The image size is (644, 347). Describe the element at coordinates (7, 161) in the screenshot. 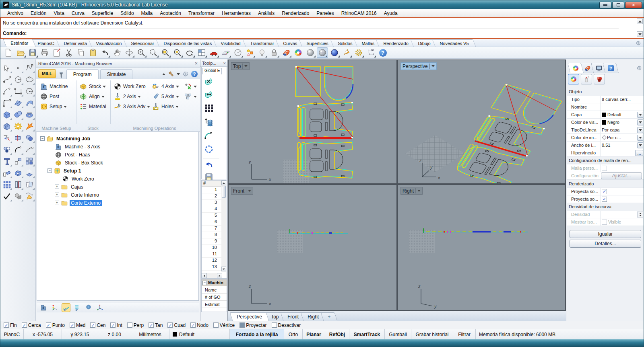

I see `tool-text-button` at that location.